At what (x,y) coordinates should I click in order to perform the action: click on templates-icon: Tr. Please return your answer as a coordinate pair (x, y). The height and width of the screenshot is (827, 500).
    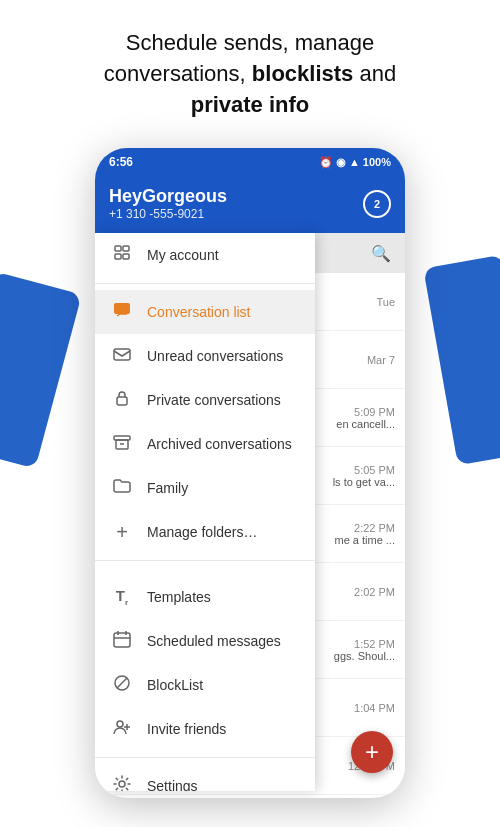
    Looking at the image, I should click on (122, 597).